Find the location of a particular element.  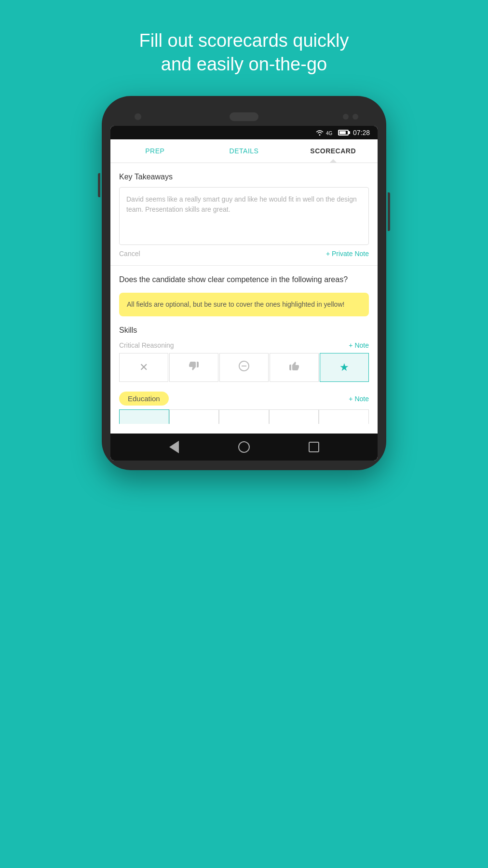

nav-home-button is located at coordinates (244, 447).